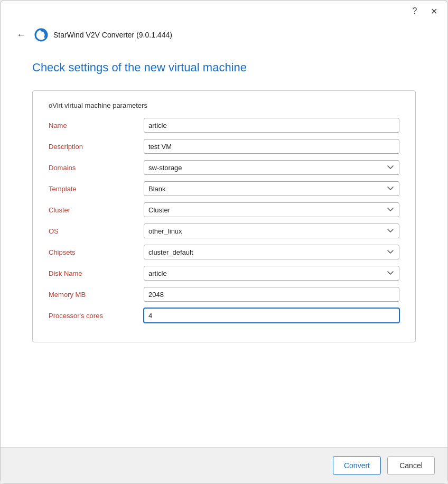 The height and width of the screenshot is (484, 448). What do you see at coordinates (224, 11) in the screenshot?
I see `title-bar: ? ✕` at bounding box center [224, 11].